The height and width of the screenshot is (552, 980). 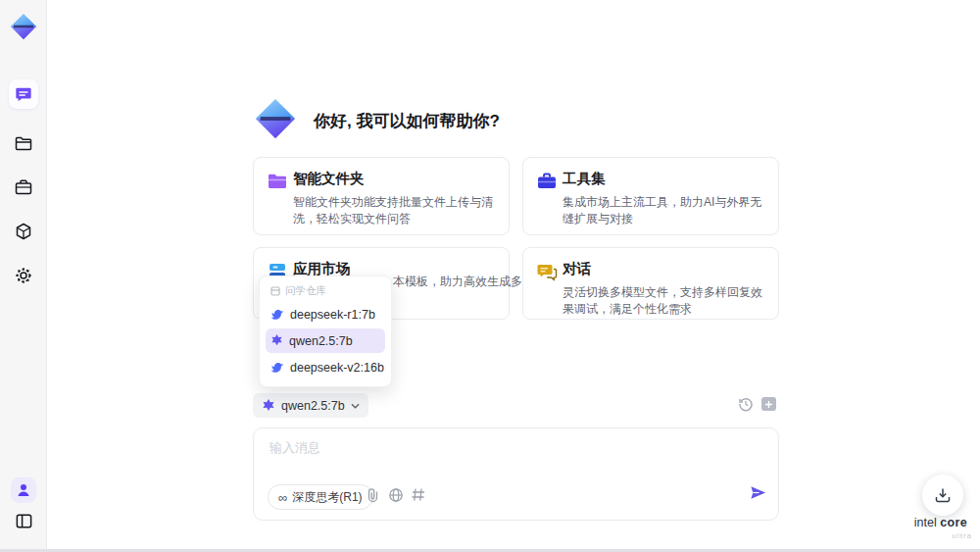 I want to click on gear-icon, so click(x=24, y=276).